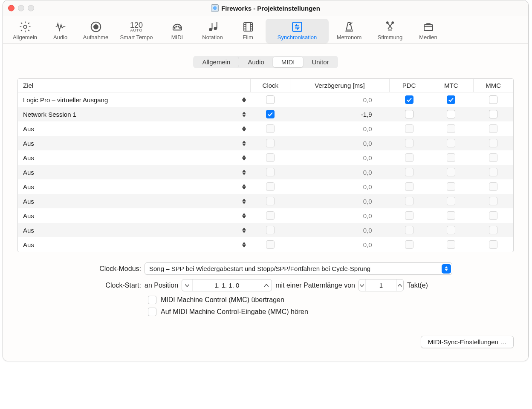 Image resolution: width=532 pixels, height=409 pixels. What do you see at coordinates (11, 9) in the screenshot?
I see `window-close-button` at bounding box center [11, 9].